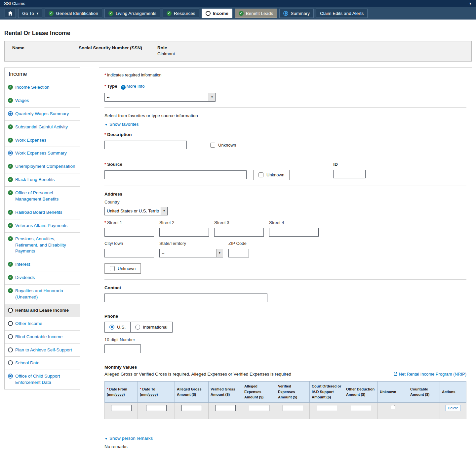 The height and width of the screenshot is (454, 476). I want to click on sidebar-item-plan-to-achieve-self-support: Plan to Achieve Self-Support, so click(42, 350).